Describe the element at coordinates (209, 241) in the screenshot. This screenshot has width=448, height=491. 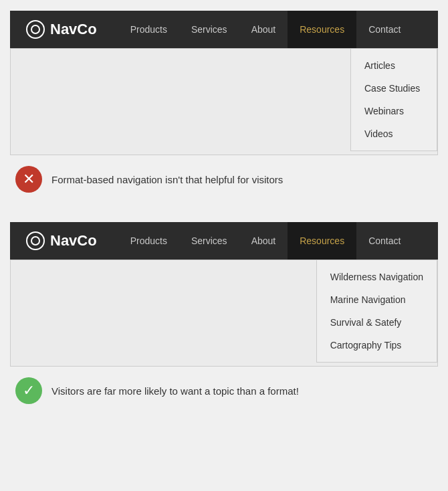
I see `nav-services-2: Services` at that location.